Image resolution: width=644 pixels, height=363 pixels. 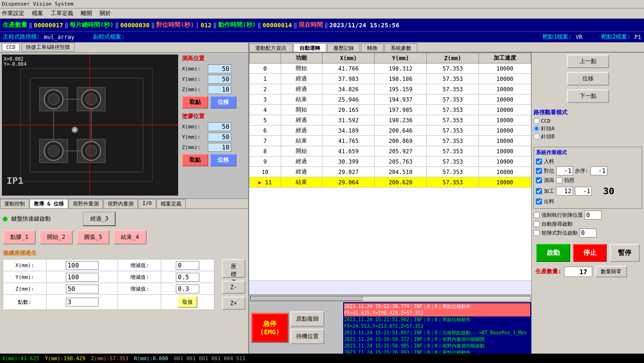 What do you see at coordinates (559, 181) in the screenshot?
I see `photo-check` at bounding box center [559, 181].